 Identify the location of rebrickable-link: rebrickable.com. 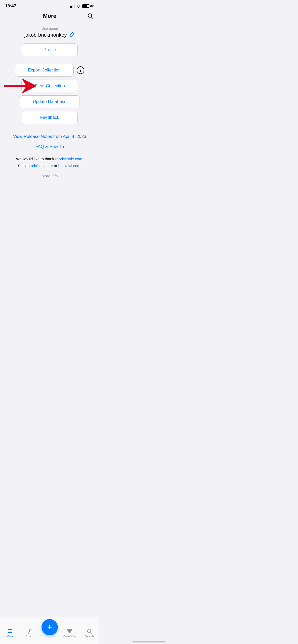
(69, 159).